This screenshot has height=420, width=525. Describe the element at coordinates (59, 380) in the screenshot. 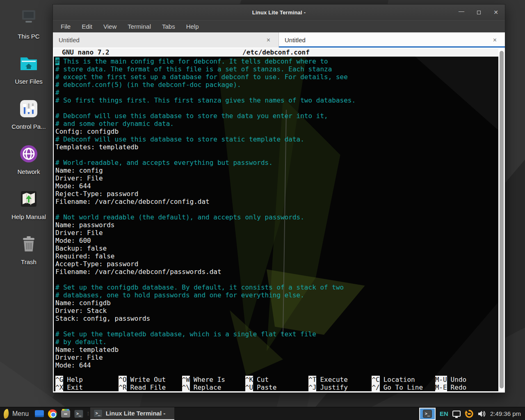

I see `shortcut-key: ^G` at that location.